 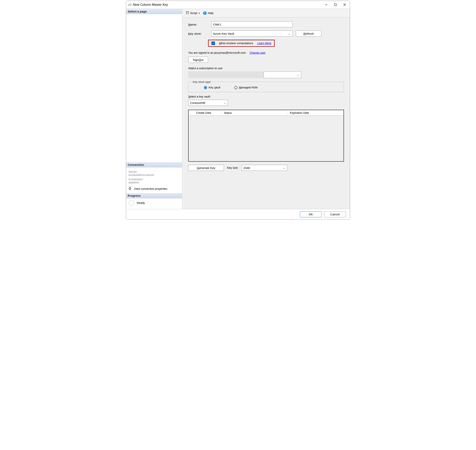 What do you see at coordinates (151, 189) in the screenshot?
I see `view-connection-properties-label: View connection properties` at bounding box center [151, 189].